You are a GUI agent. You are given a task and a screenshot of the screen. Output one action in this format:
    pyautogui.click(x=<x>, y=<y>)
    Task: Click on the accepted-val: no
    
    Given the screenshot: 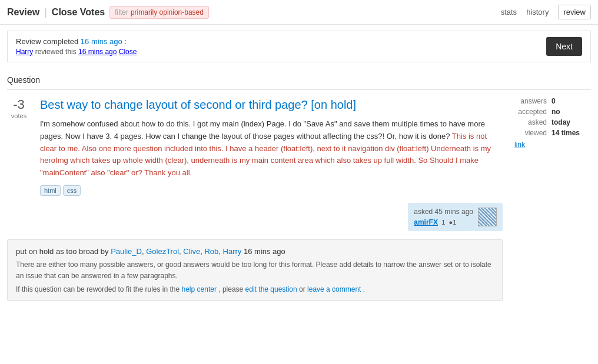 What is the action you would take?
    pyautogui.click(x=556, y=112)
    